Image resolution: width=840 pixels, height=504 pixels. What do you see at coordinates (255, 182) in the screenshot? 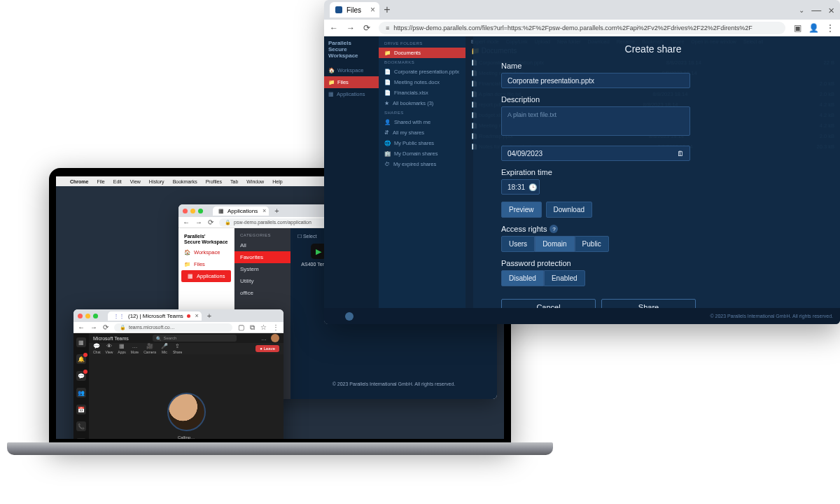
I see `menu-window: Window` at bounding box center [255, 182].